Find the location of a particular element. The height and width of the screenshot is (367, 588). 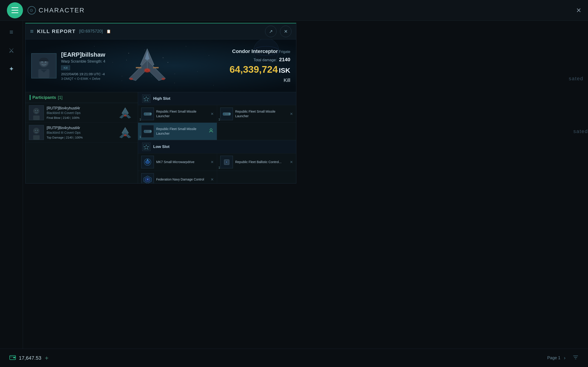

equip-item-low-2: 1 Republic Fleet Ballistic Control... ✕ is located at coordinates (257, 162).